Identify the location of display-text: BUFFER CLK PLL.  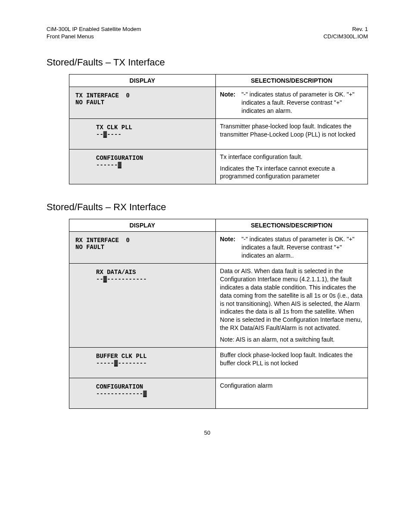
(153, 356).